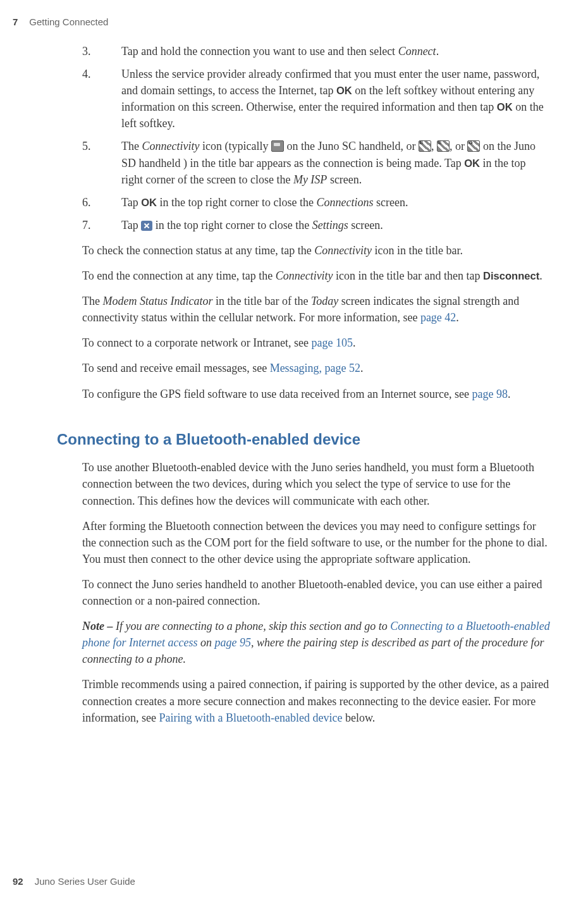  What do you see at coordinates (316, 484) in the screenshot?
I see `paragraph: To use another Bluetooth-enabled device …` at bounding box center [316, 484].